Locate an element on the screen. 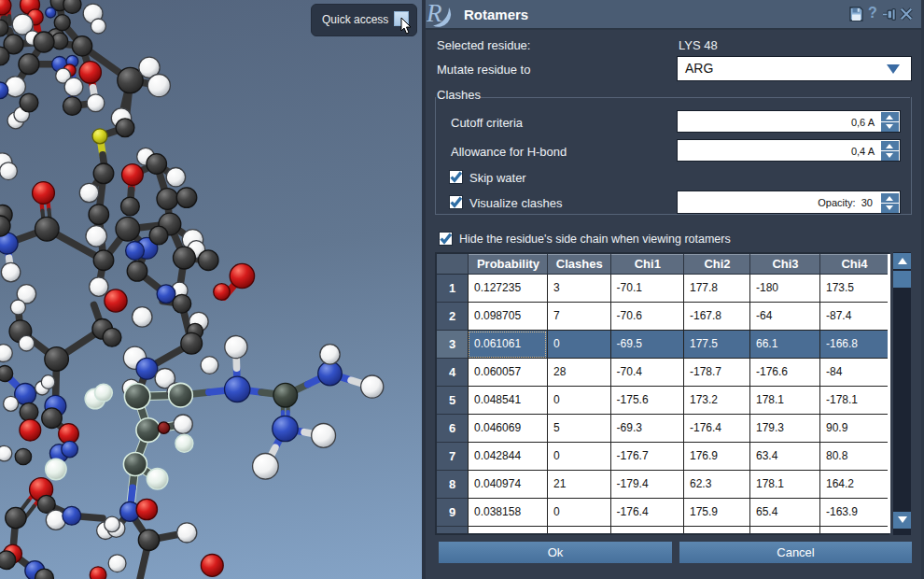  svg-text: R is located at coordinates (435, 13).